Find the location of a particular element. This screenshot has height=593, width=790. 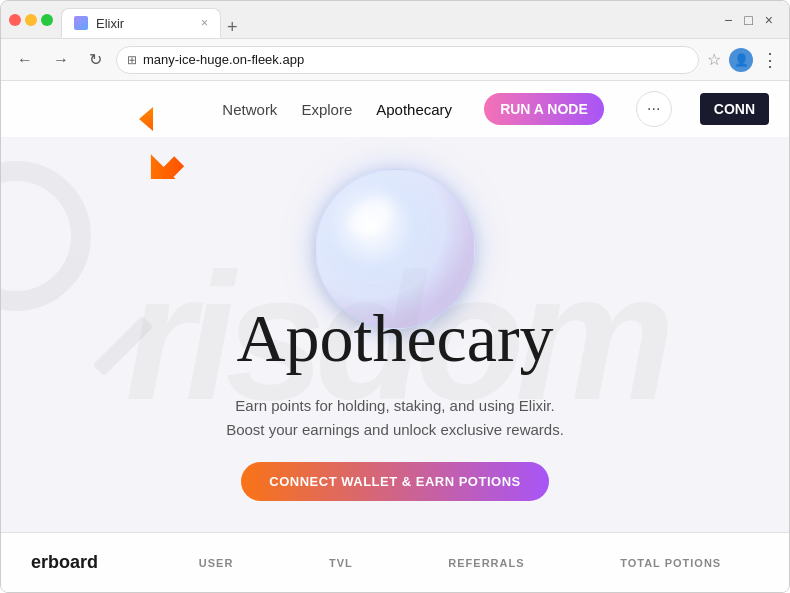

hero-description: Earn points for holding, staking, and us… is located at coordinates (395, 418).